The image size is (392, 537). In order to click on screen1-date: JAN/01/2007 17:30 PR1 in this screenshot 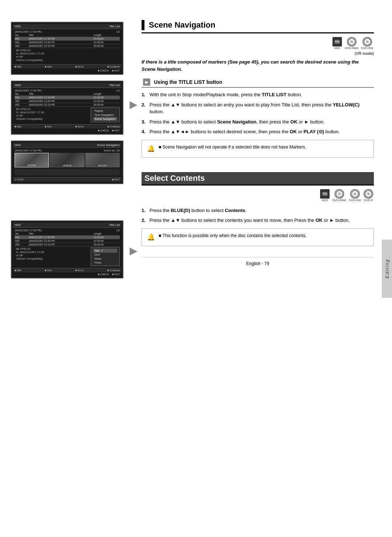, I will do `click(28, 32)`.